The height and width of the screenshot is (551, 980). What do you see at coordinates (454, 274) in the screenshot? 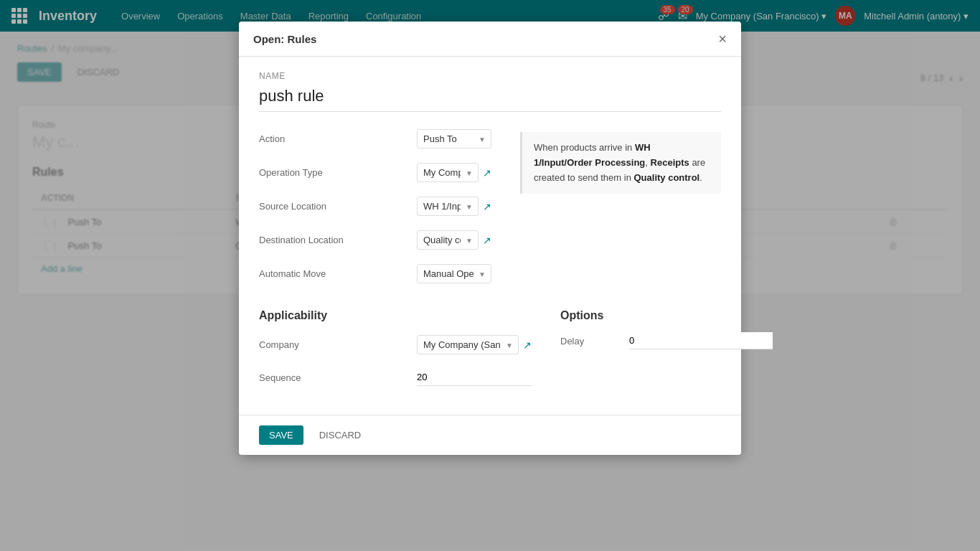
I see `automatic-move-select: Manual Operation Automatic No Step Added` at bounding box center [454, 274].